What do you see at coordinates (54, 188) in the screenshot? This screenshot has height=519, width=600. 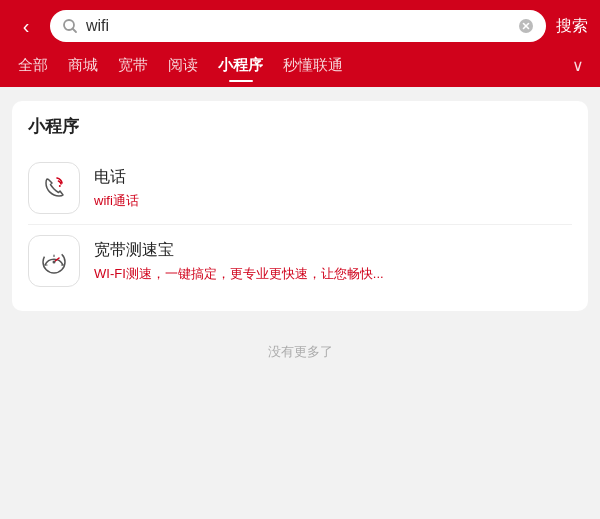 I see `item-icon-phone` at bounding box center [54, 188].